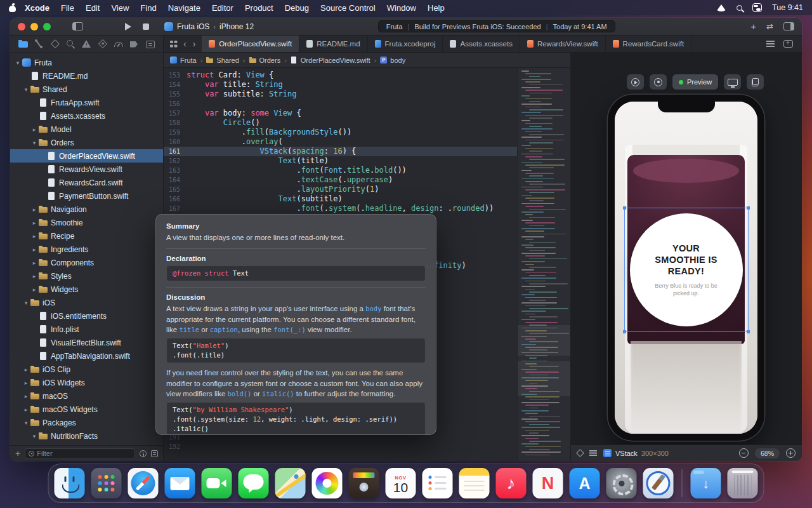 This screenshot has height=508, width=812. Describe the element at coordinates (86, 196) in the screenshot. I see `navigator-item-paymentbutton-swift: PaymentButton.swift` at that location.